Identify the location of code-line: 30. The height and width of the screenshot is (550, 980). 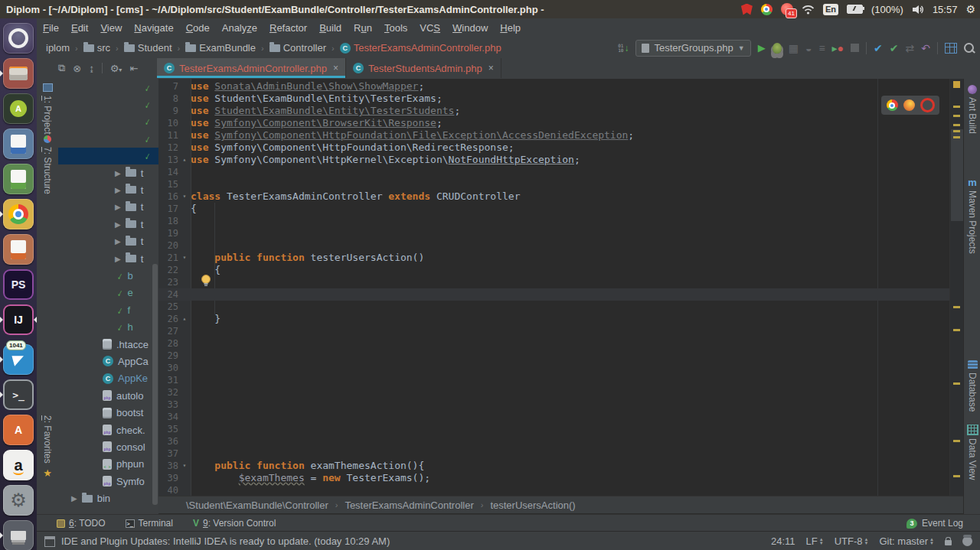
(554, 368).